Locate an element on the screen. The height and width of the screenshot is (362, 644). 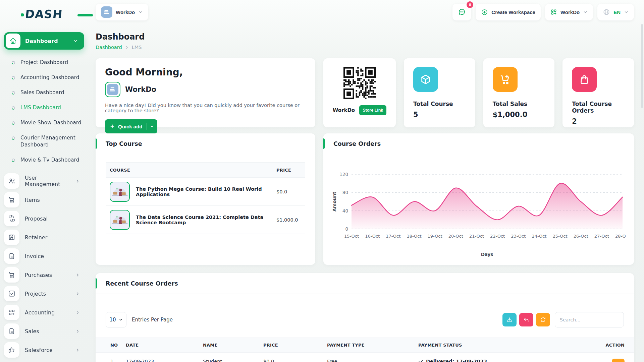
sidebar-subitem-movie-show-dashboard: Movie Show Dashboard is located at coordinates (48, 123).